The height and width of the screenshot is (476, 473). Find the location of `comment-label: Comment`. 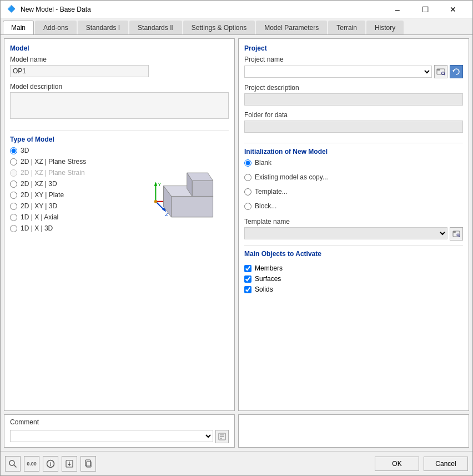

comment-label: Comment is located at coordinates (119, 422).